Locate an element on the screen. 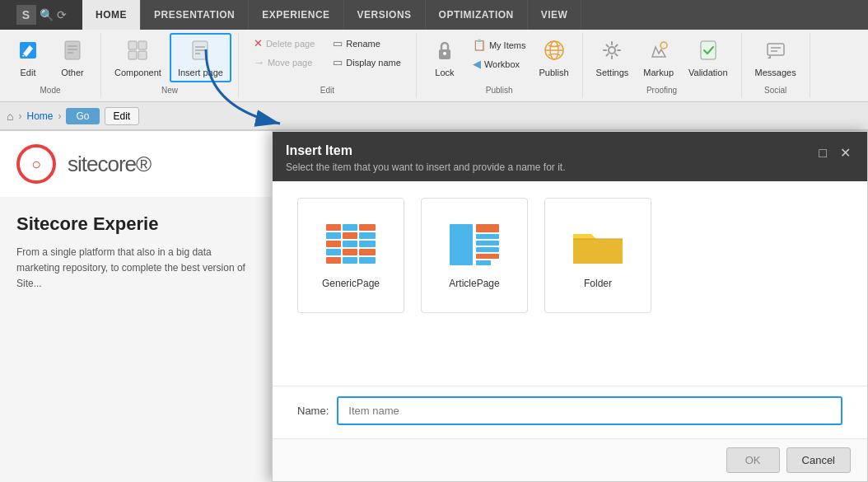 The width and height of the screenshot is (868, 482). validation-icon is located at coordinates (708, 52).